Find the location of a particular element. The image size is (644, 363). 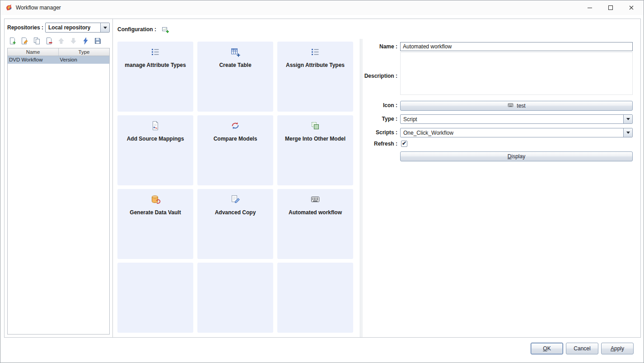

scripts-selected-value: One_Click_Workflow is located at coordinates (428, 133).